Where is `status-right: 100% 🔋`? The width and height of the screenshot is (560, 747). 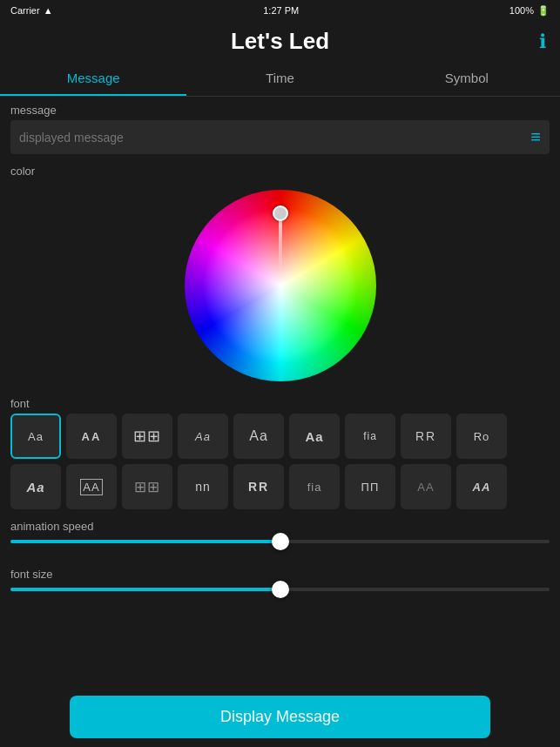
status-right: 100% 🔋 is located at coordinates (530, 10).